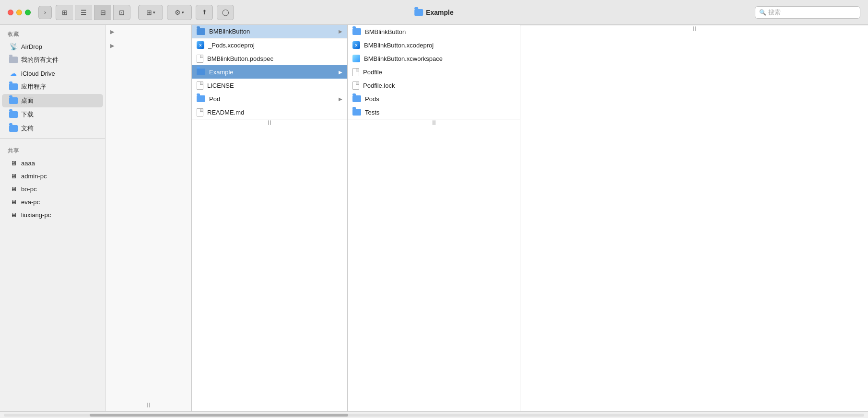 This screenshot has height=418, width=868. Describe the element at coordinates (19, 12) in the screenshot. I see `minimize-button` at that location.